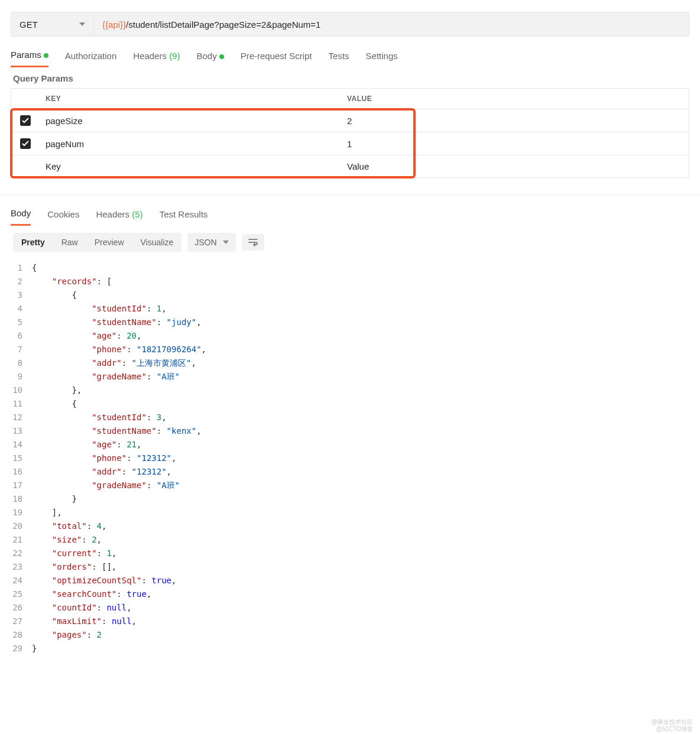  What do you see at coordinates (157, 242) in the screenshot?
I see `view-visualize: Visualize` at bounding box center [157, 242].